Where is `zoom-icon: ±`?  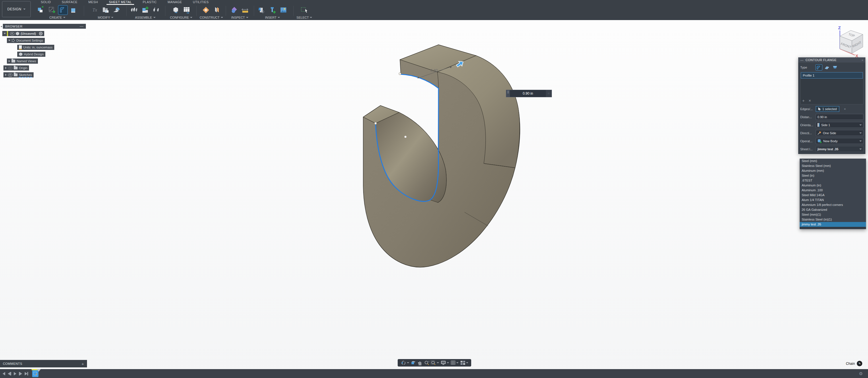 zoom-icon: ± is located at coordinates (427, 363).